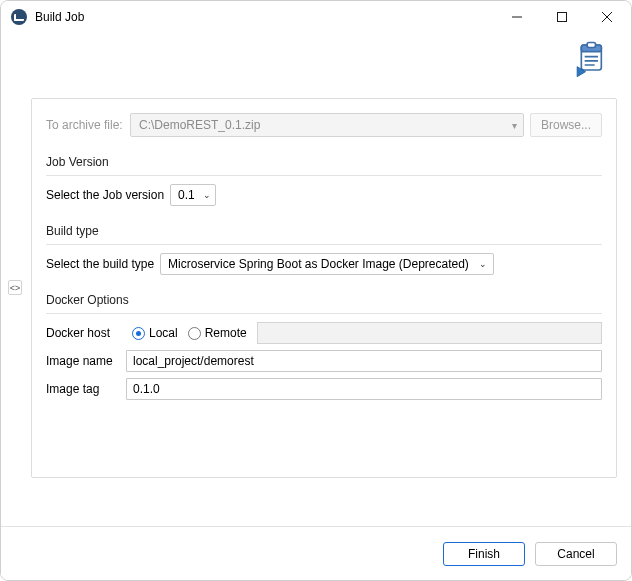  What do you see at coordinates (100, 264) in the screenshot?
I see `build-type-label: Select the build type` at bounding box center [100, 264].